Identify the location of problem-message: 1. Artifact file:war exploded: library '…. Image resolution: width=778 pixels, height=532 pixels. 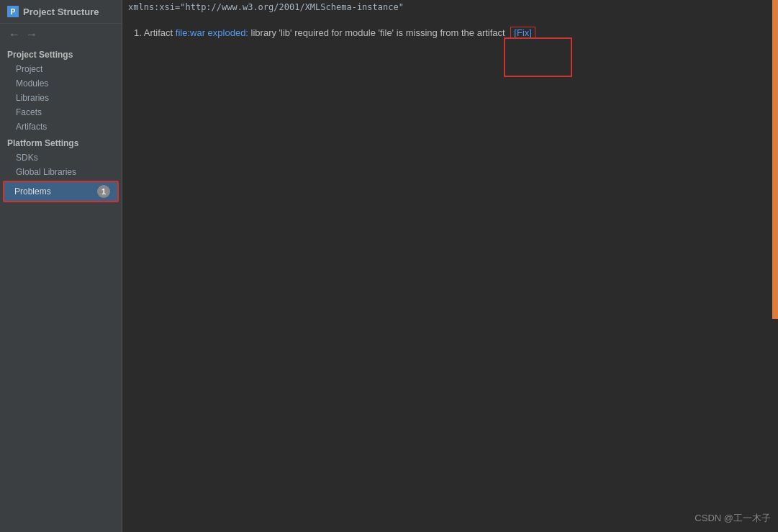
(451, 33).